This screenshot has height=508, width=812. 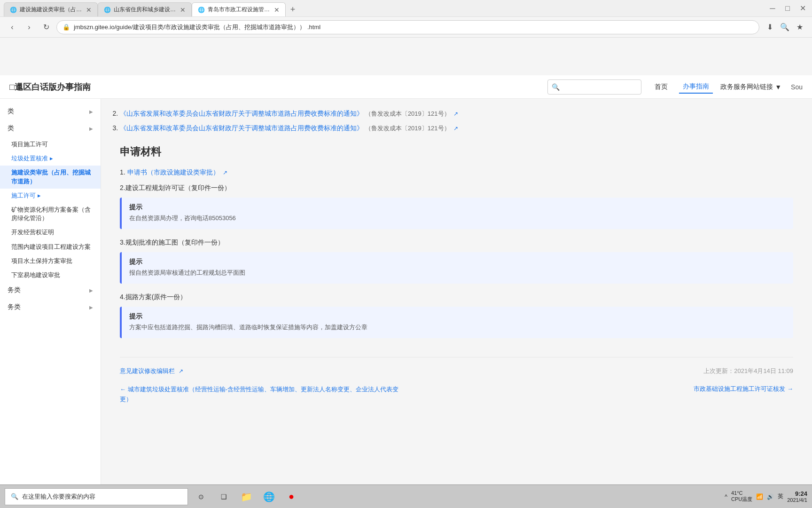 I want to click on sidebar-item-project-plan: 范围内建设项目工程建设方案, so click(x=50, y=247).